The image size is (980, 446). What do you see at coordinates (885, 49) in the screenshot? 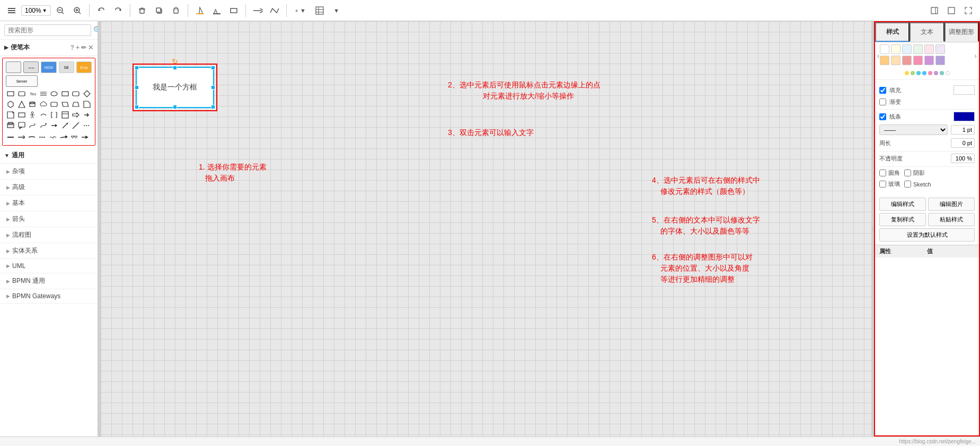
I see `color-white` at bounding box center [885, 49].